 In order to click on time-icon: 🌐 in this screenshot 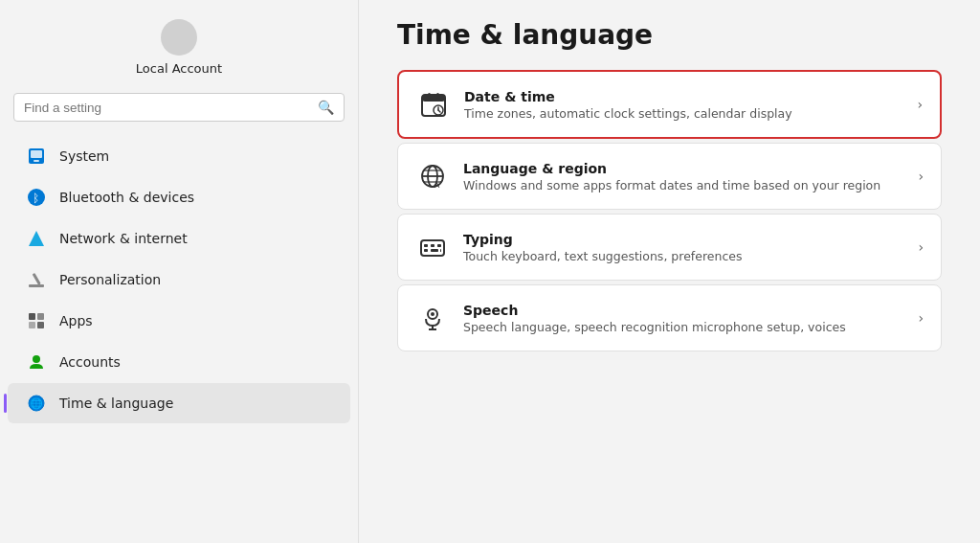, I will do `click(36, 403)`.